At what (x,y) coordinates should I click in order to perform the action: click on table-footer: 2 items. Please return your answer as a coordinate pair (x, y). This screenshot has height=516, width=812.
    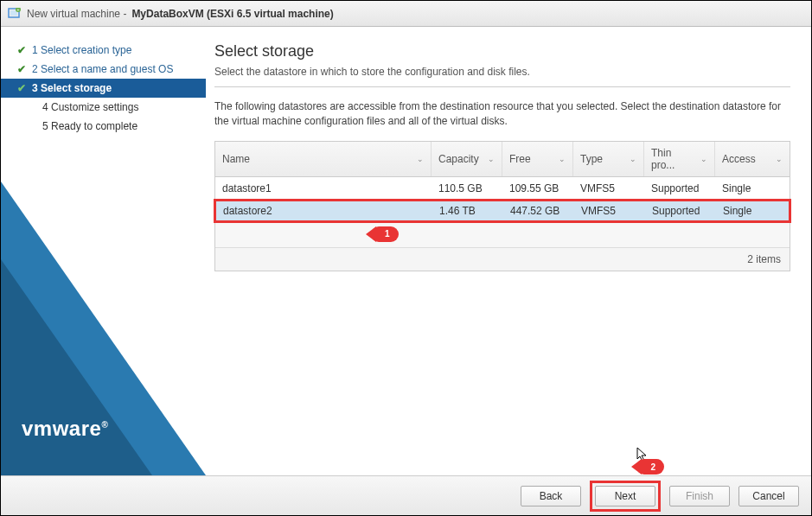
    Looking at the image, I should click on (502, 259).